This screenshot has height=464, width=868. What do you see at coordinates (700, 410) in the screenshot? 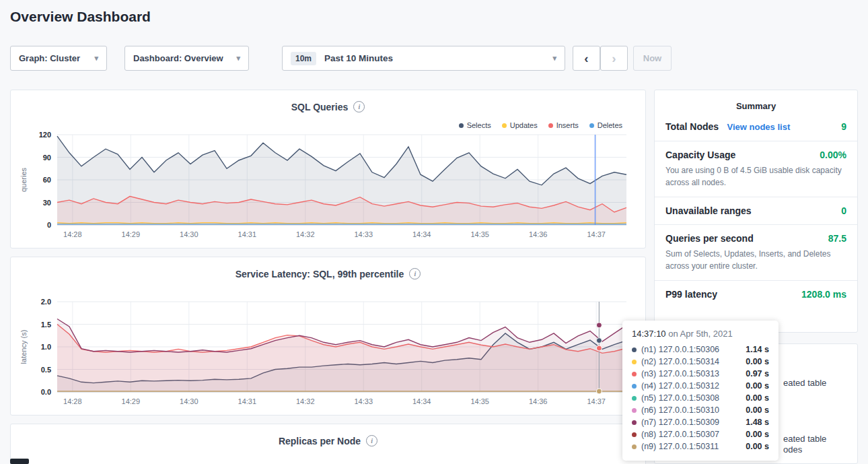
I see `tooltip-row: (n6) 127.0.0.1:50310 0.00 s` at bounding box center [700, 410].